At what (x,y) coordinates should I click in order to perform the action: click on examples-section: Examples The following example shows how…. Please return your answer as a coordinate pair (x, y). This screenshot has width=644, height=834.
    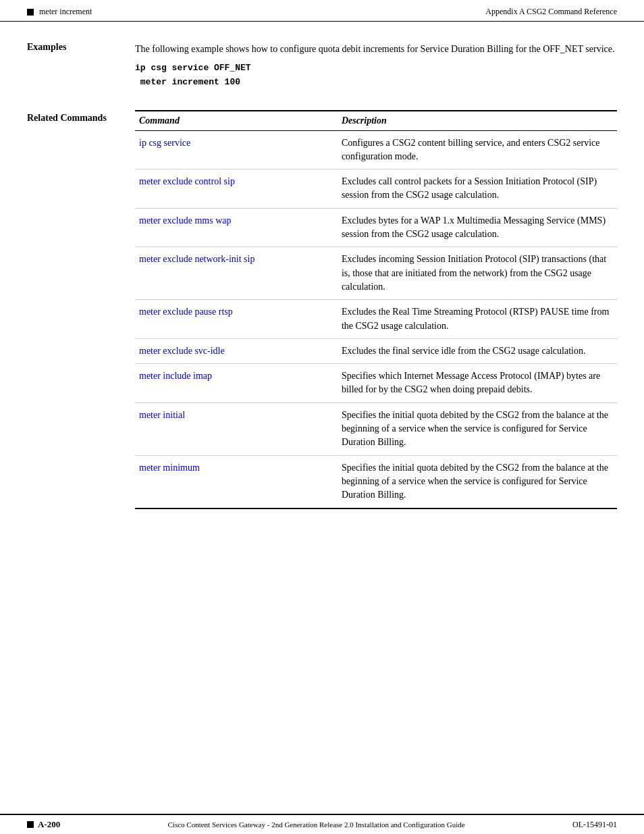
    Looking at the image, I should click on (322, 66).